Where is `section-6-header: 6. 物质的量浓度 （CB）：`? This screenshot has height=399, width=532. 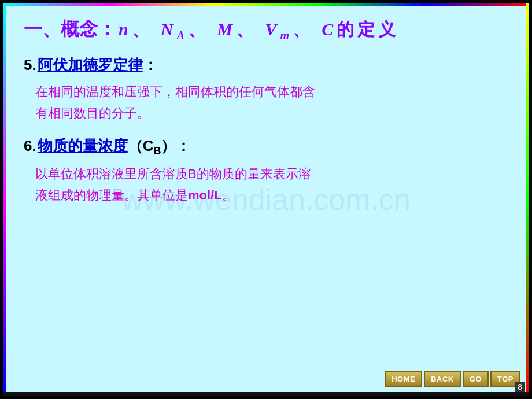
section-6-header: 6. 物质的量浓度 （CB）： is located at coordinates (266, 147).